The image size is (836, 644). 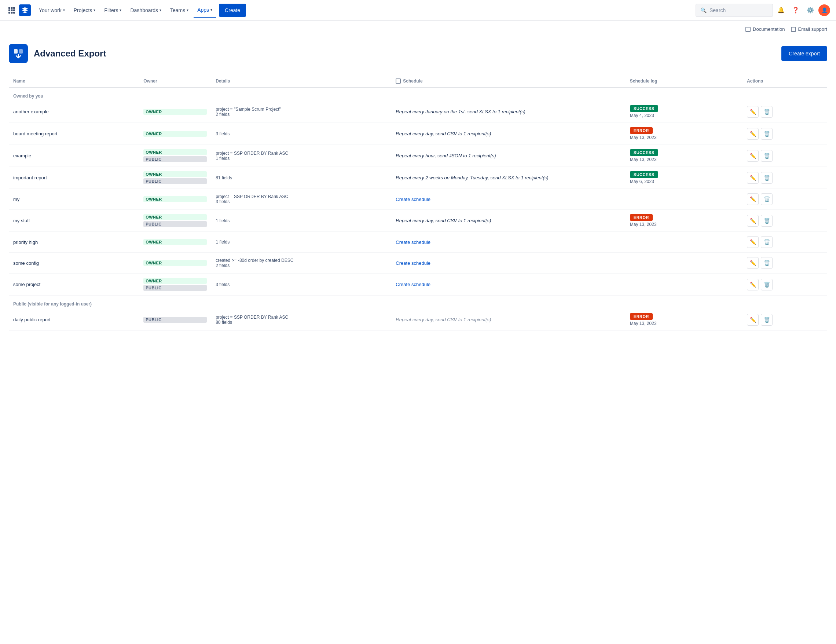 What do you see at coordinates (301, 178) in the screenshot?
I see `details-line2: 81 fields` at bounding box center [301, 178].